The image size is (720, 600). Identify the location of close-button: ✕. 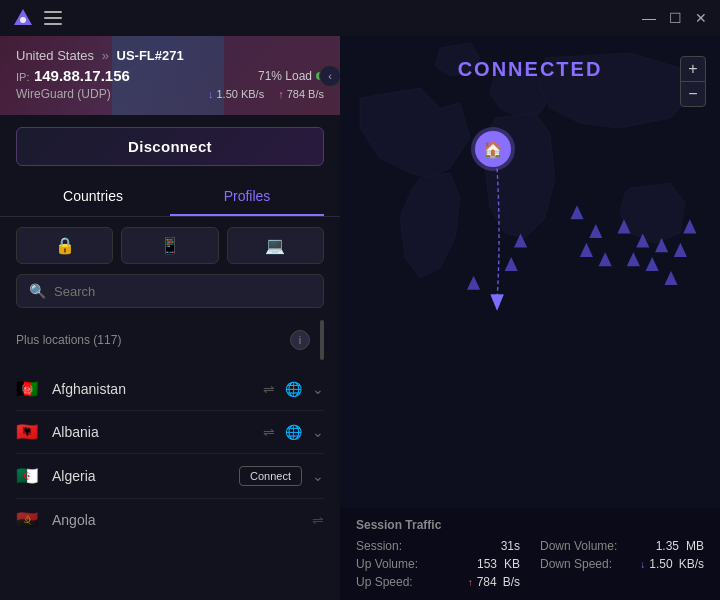
(701, 18).